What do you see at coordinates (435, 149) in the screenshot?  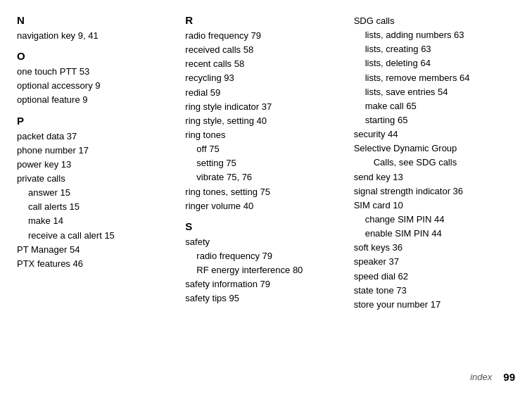 I see `index-entry: Selective Dynamic Group` at bounding box center [435, 149].